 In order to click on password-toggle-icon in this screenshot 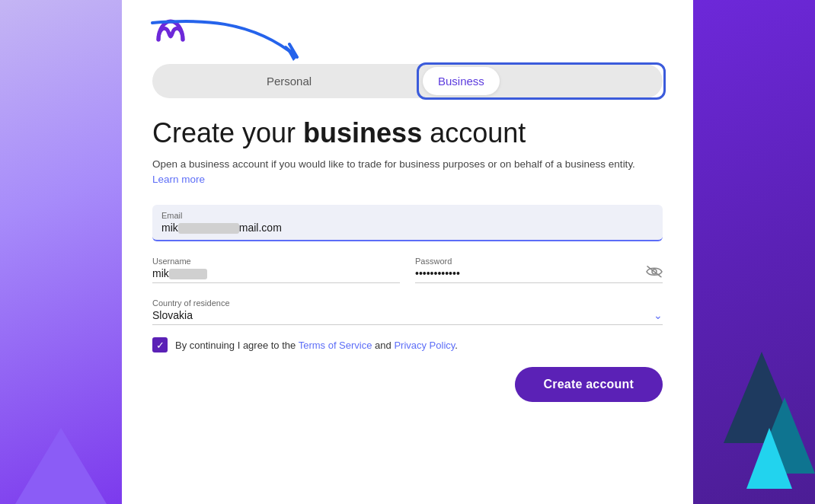, I will do `click(654, 273)`.